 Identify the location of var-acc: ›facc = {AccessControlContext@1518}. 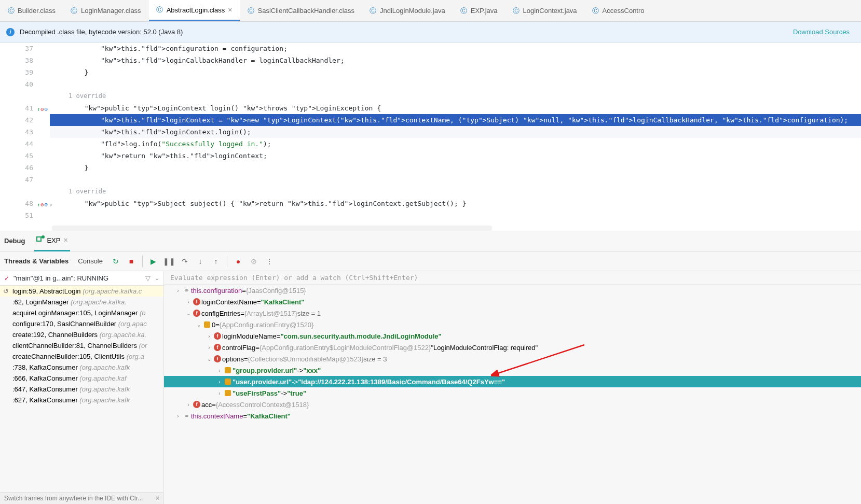
(513, 404).